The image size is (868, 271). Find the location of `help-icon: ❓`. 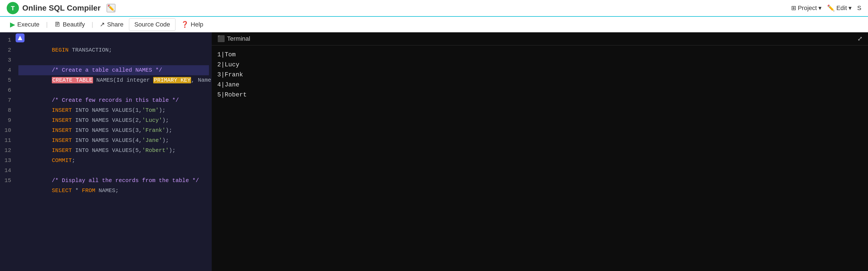

help-icon: ❓ is located at coordinates (185, 25).